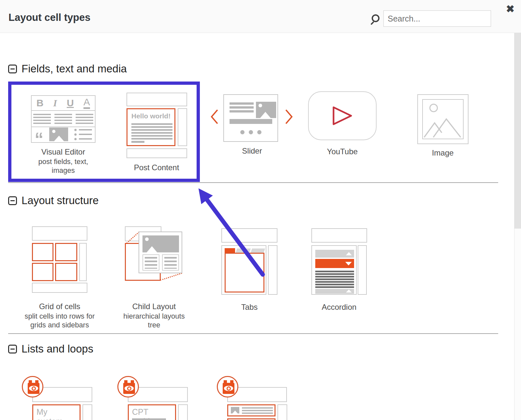 The width and height of the screenshot is (521, 420). I want to click on bold-icon: B, so click(40, 103).